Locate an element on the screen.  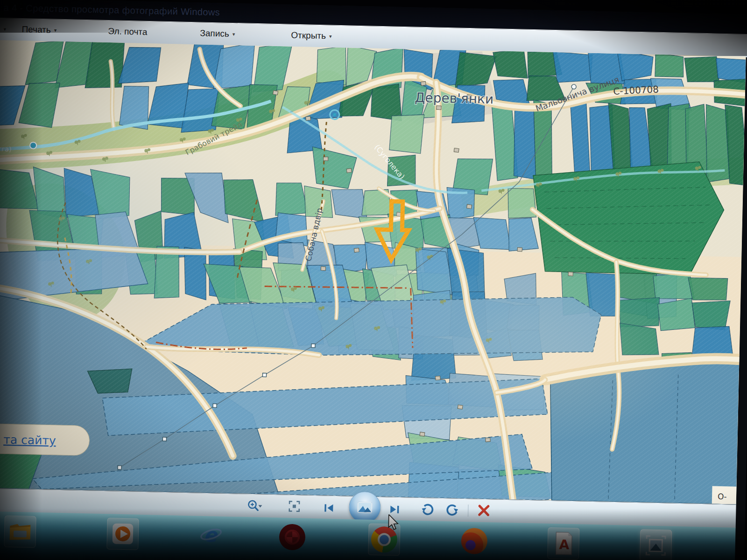
site-link-text: та сайту is located at coordinates (30, 440).